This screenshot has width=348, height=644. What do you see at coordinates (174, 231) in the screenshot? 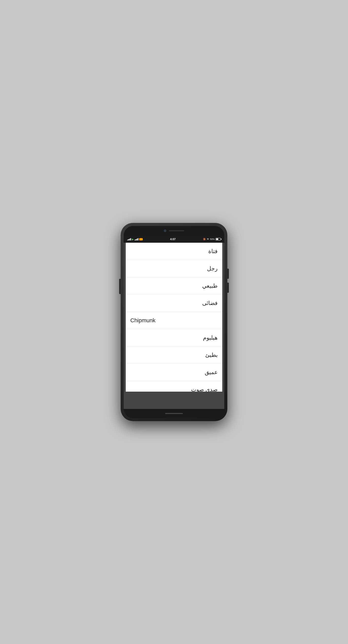
I see `phone-top-bar` at bounding box center [174, 231].